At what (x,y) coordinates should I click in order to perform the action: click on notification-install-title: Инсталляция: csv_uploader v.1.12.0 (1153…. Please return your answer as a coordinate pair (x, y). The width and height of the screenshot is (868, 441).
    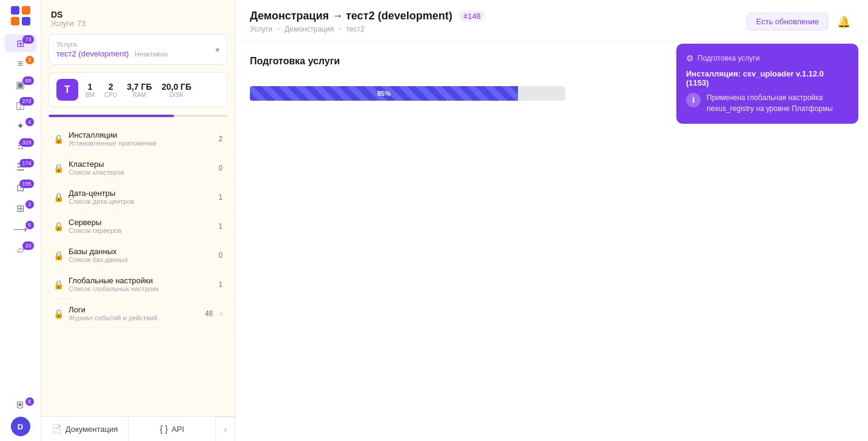
    Looking at the image, I should click on (767, 78).